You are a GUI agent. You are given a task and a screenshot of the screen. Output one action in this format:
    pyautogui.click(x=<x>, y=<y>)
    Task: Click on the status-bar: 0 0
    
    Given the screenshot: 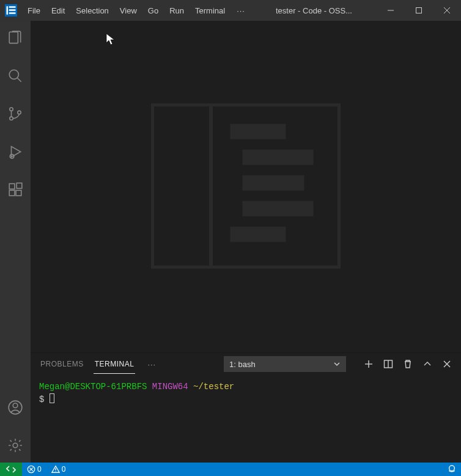 What is the action you would take?
    pyautogui.click(x=230, y=469)
    